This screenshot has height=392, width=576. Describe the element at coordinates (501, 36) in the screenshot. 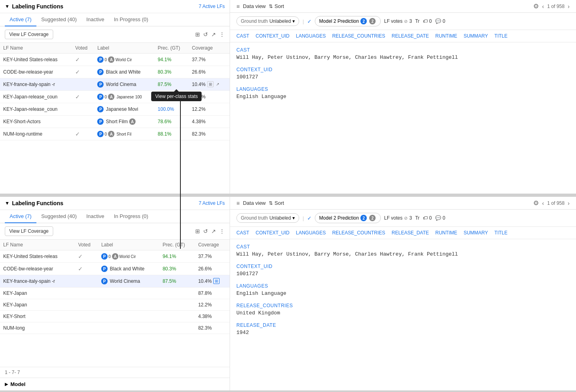

I see `col-title-top: TITLE` at that location.